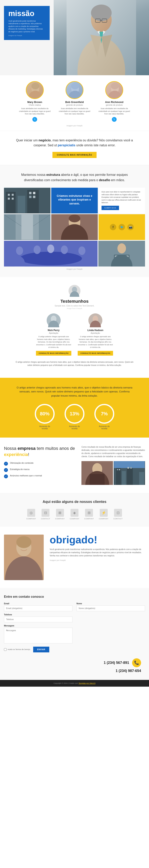 Image resolution: width=149 pixels, height=868 pixels. What do you see at coordinates (39, 650) in the screenshot?
I see `form-bottom: Aceito os Termos de Serviço ENVIAR` at bounding box center [39, 650].